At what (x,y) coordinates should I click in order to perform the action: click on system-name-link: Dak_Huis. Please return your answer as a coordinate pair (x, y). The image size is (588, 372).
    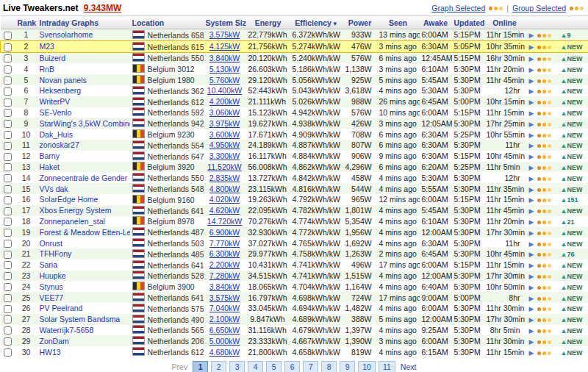
    Looking at the image, I should click on (57, 135).